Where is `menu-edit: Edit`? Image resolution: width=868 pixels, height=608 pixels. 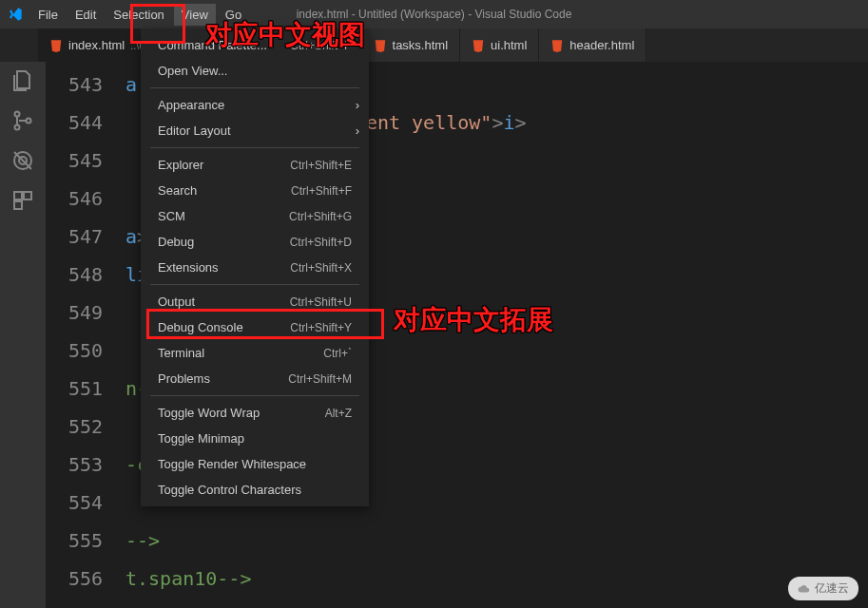
menu-edit: Edit is located at coordinates (86, 15).